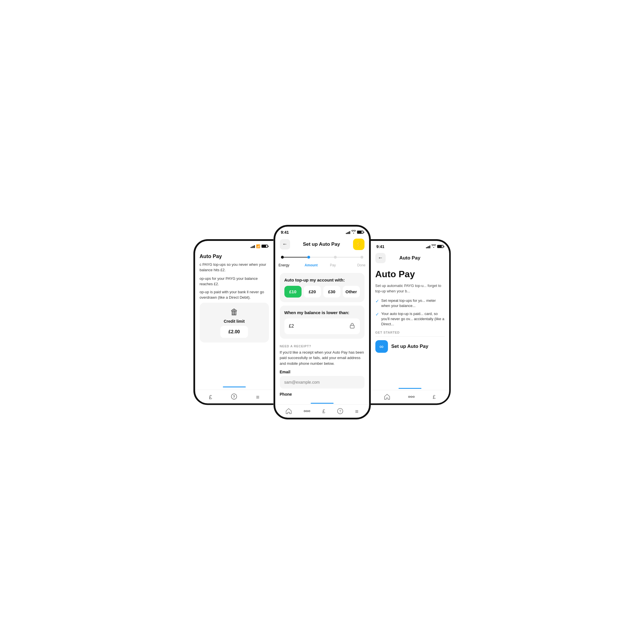 Image resolution: width=644 pixels, height=644 pixels. What do you see at coordinates (322, 382) in the screenshot?
I see `email-input` at bounding box center [322, 382].